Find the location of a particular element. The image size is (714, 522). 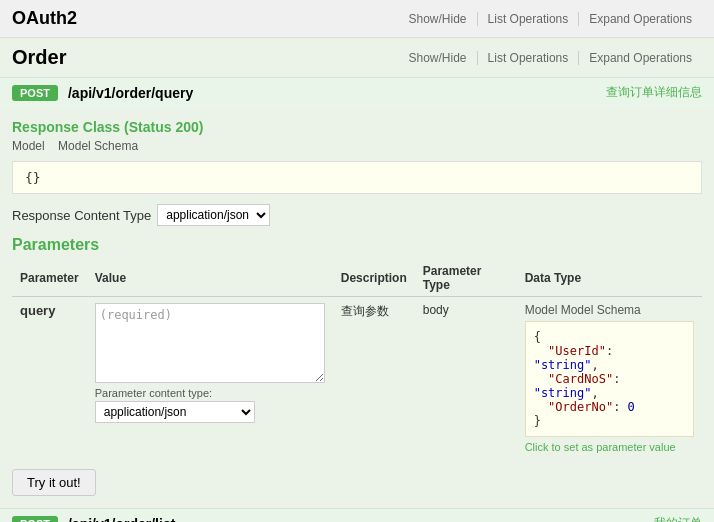

list-post-badge: POST is located at coordinates (35, 520).